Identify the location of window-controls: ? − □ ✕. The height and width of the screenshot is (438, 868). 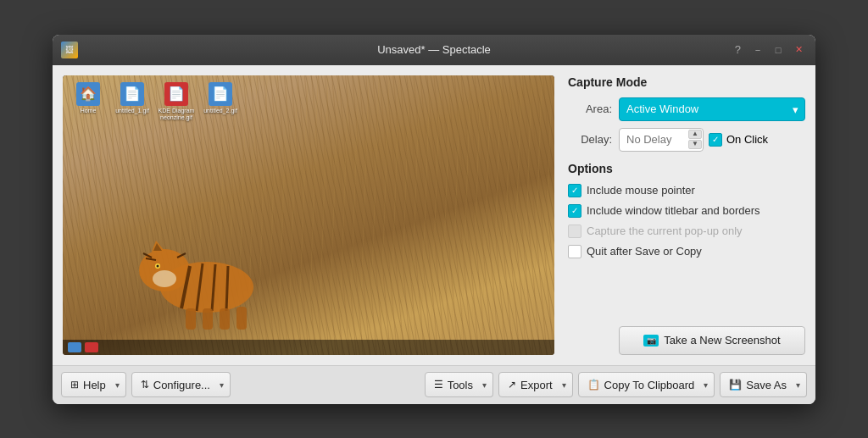
(771, 50).